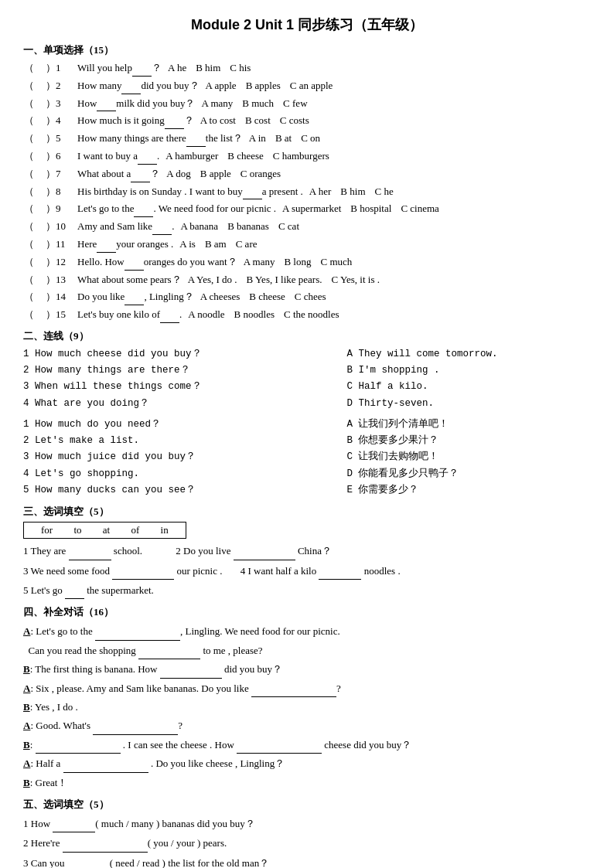  Describe the element at coordinates (307, 764) in the screenshot. I see `dialog-a4: A: Half a . Do you like cheese , Linglin…` at that location.